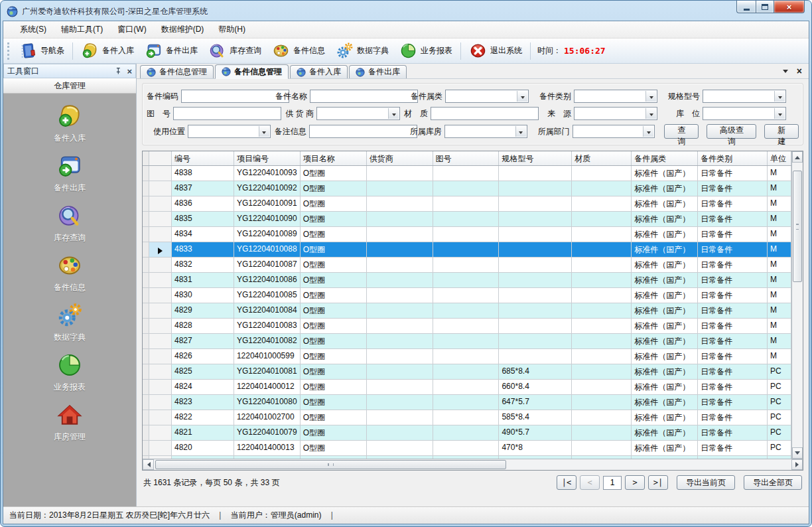  What do you see at coordinates (602, 158) in the screenshot?
I see `column-header-6: 材质` at bounding box center [602, 158].